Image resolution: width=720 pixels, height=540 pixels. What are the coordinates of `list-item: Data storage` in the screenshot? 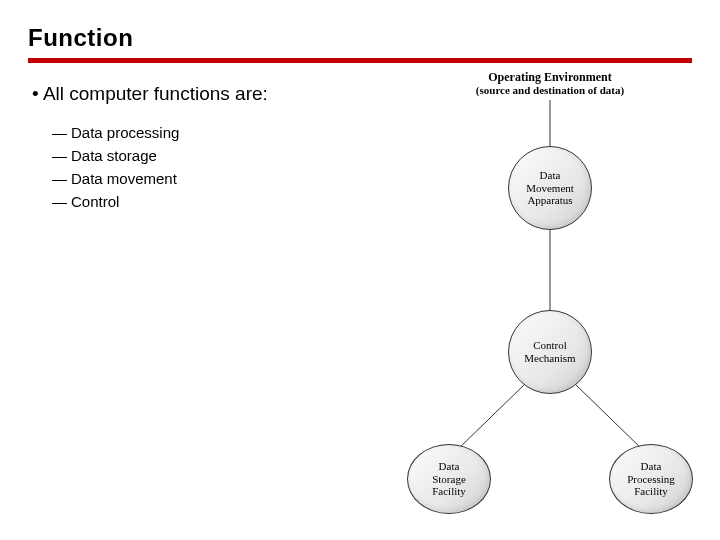 It's located at (212, 156).